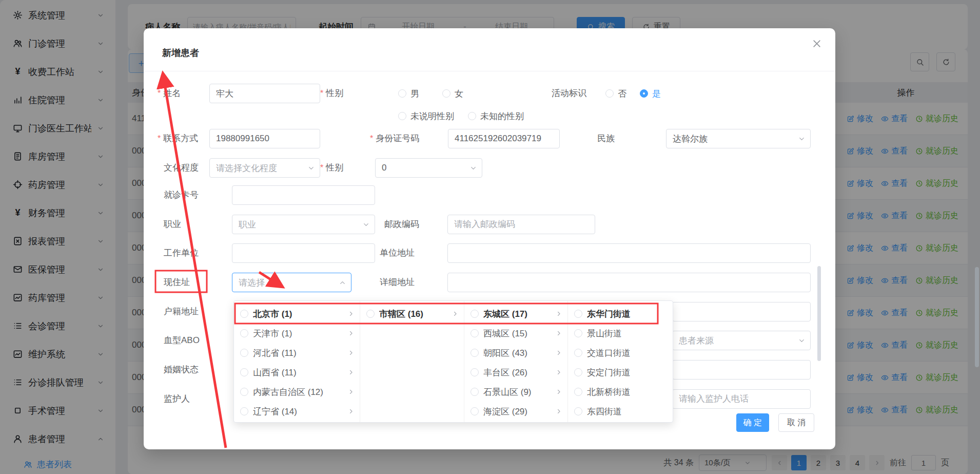 This screenshot has width=980, height=474. What do you see at coordinates (651, 93) in the screenshot?
I see `active-flag-radio-yes: 是` at bounding box center [651, 93].